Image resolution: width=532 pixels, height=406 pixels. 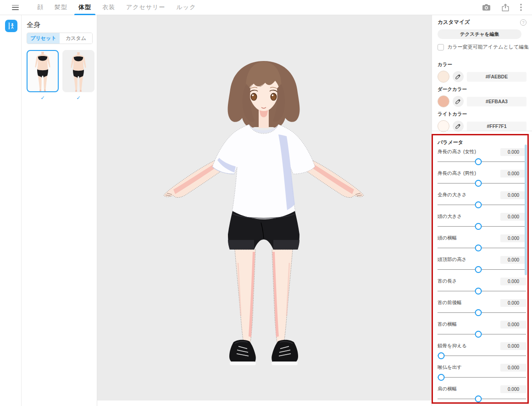 I want to click on color-label: カラー, so click(x=482, y=65).